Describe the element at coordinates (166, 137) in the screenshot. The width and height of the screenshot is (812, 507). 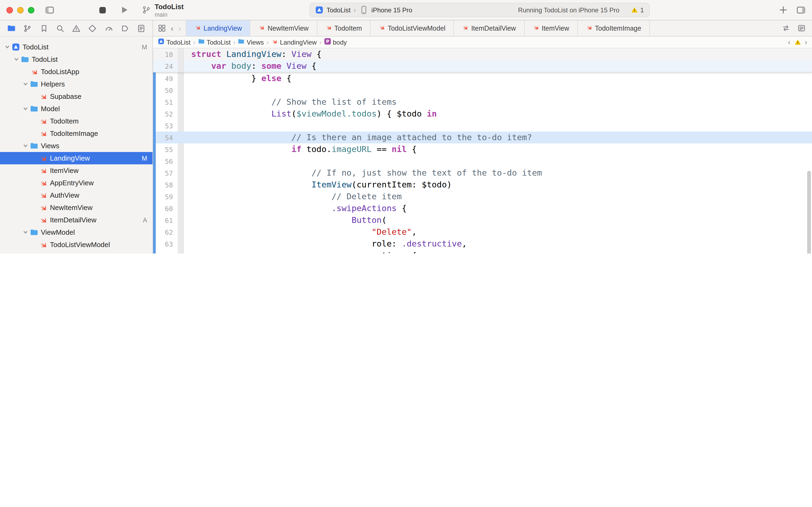
I see `line-number: 54` at that location.